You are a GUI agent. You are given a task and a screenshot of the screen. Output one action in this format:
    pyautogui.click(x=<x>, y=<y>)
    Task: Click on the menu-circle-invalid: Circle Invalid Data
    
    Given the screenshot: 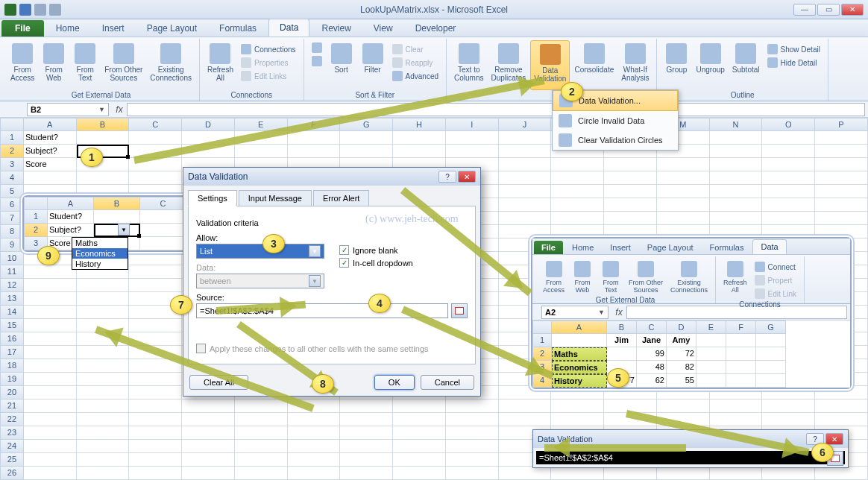 What is the action you would take?
    pyautogui.click(x=615, y=121)
    